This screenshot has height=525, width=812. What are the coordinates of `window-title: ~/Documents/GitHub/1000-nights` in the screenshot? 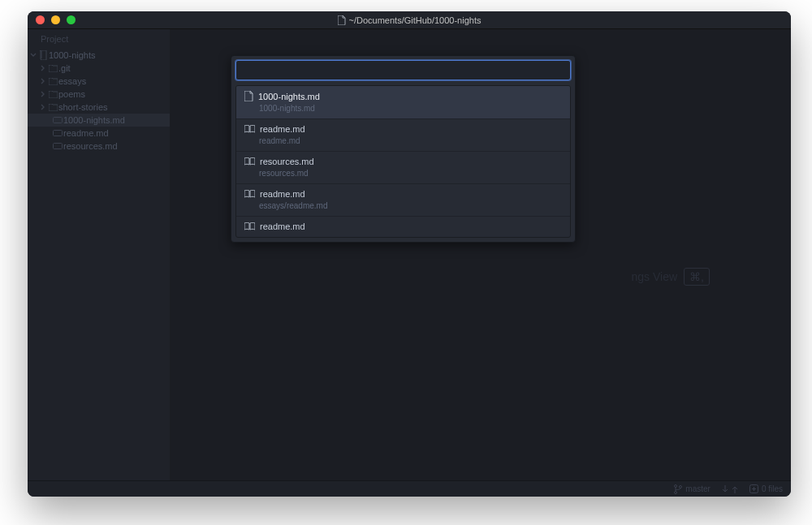 It's located at (416, 20).